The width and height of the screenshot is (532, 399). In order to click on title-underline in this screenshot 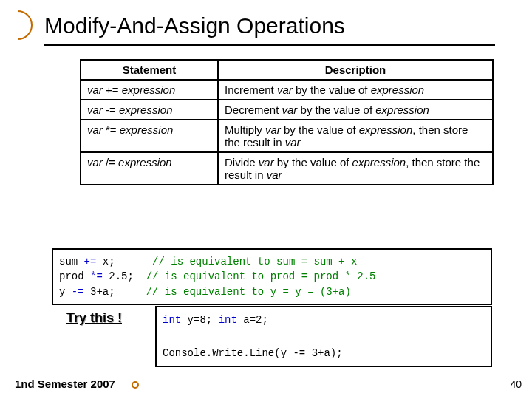, I will do `click(270, 45)`.